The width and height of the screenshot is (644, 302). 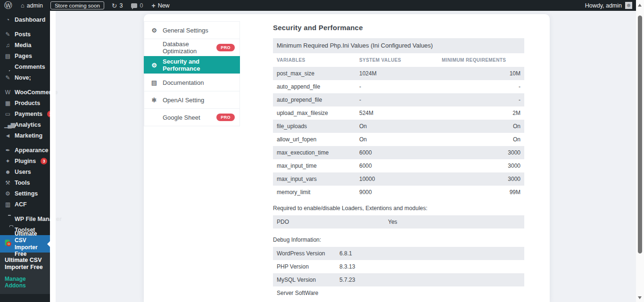 I want to click on submenu-title: Ultimate CSV Importer Free, so click(x=26, y=264).